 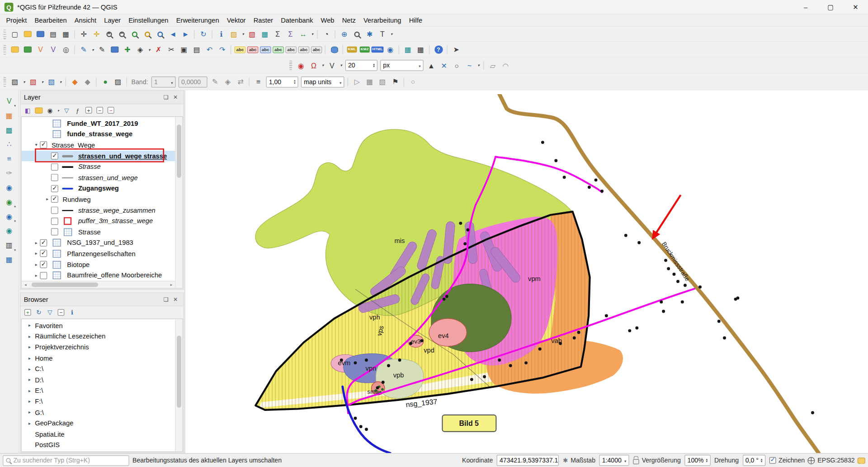 What do you see at coordinates (147, 34) in the screenshot?
I see `zoom-to-selection-icon` at bounding box center [147, 34].